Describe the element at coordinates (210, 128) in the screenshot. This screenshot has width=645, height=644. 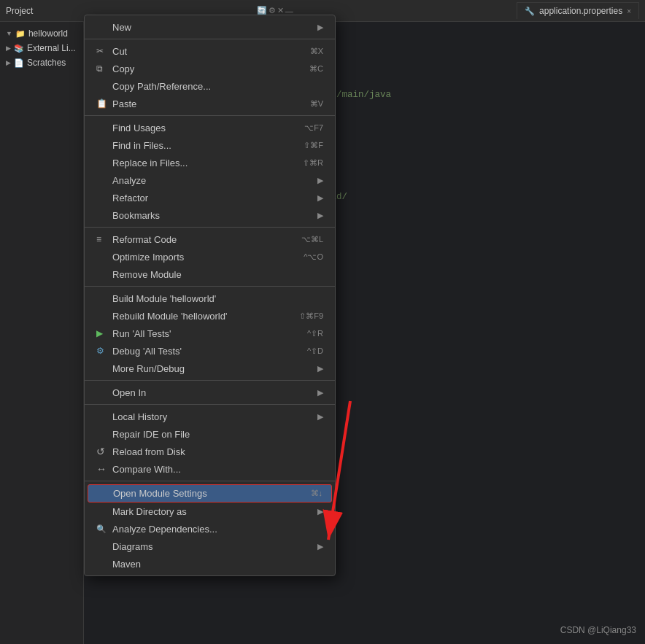
I see `menu-item-find-usages: Find Usages ⌥F7` at that location.